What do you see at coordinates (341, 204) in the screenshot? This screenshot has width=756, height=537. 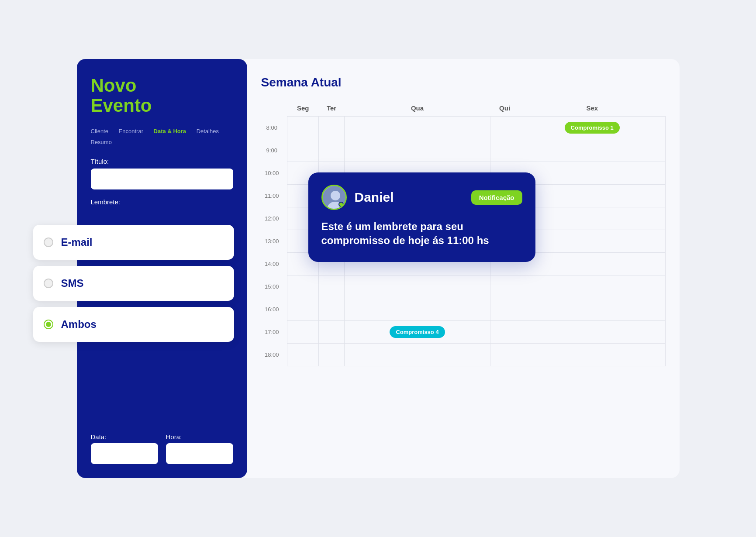 I see `online-indicator` at bounding box center [341, 204].